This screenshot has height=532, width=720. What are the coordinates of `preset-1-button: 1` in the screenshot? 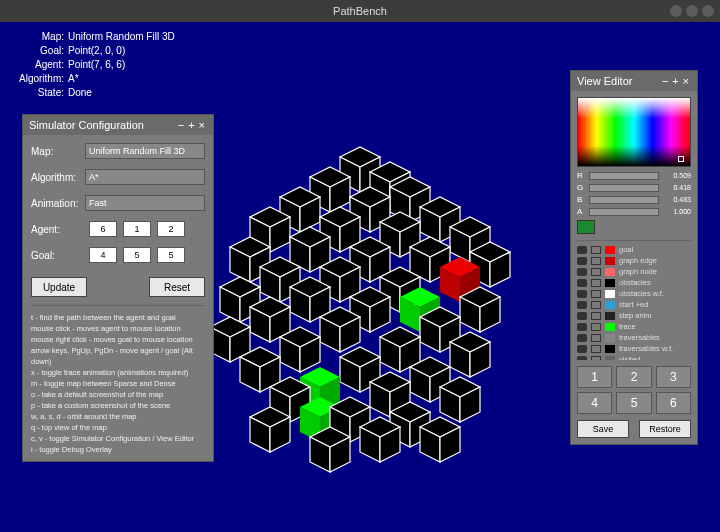 It's located at (594, 377).